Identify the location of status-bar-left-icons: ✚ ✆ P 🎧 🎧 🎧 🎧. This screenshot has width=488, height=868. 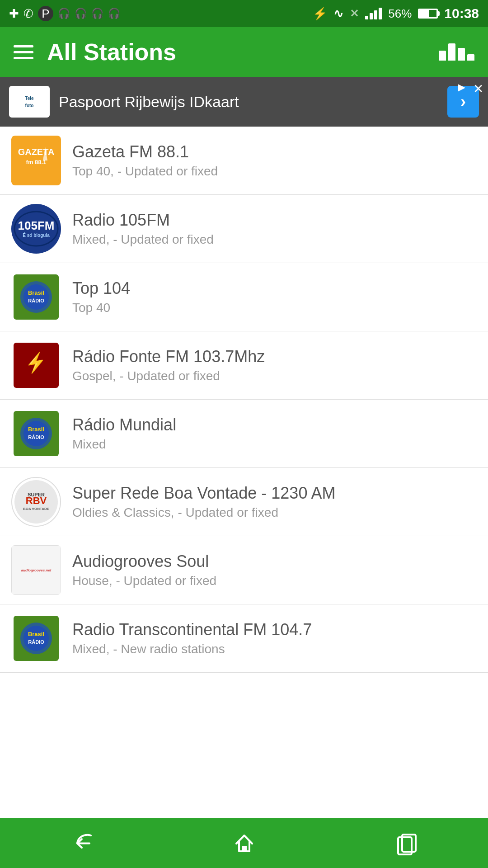
(65, 14).